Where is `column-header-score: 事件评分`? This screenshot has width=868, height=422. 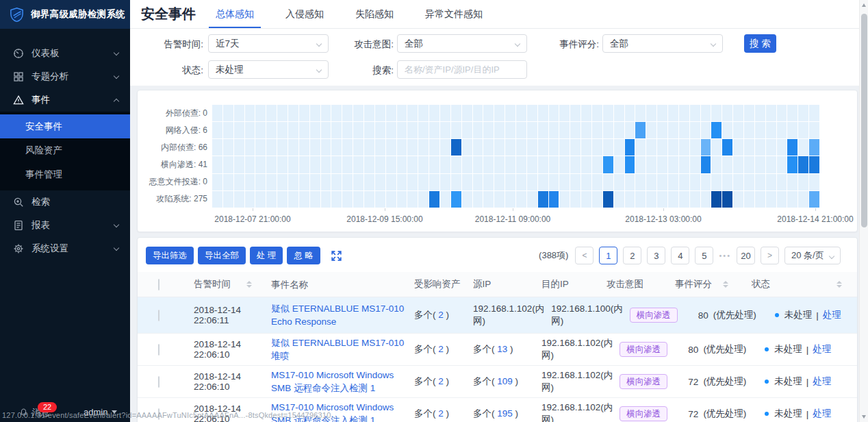
column-header-score: 事件评分 is located at coordinates (713, 284).